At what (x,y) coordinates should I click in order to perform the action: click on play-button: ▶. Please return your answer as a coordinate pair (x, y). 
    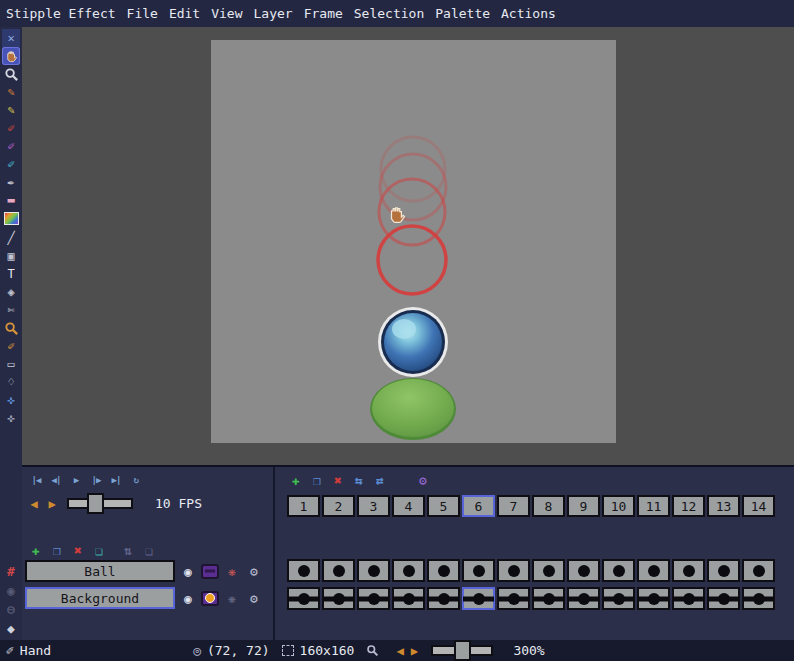
    Looking at the image, I should click on (76, 480).